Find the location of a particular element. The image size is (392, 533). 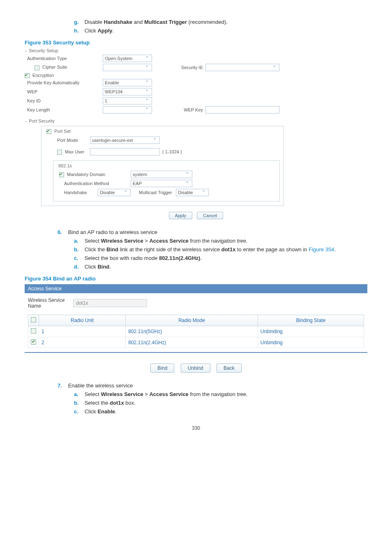

dot1x-fieldset: 802.1x Mandatory Domain system ˅ Authent… is located at coordinates (166, 181).